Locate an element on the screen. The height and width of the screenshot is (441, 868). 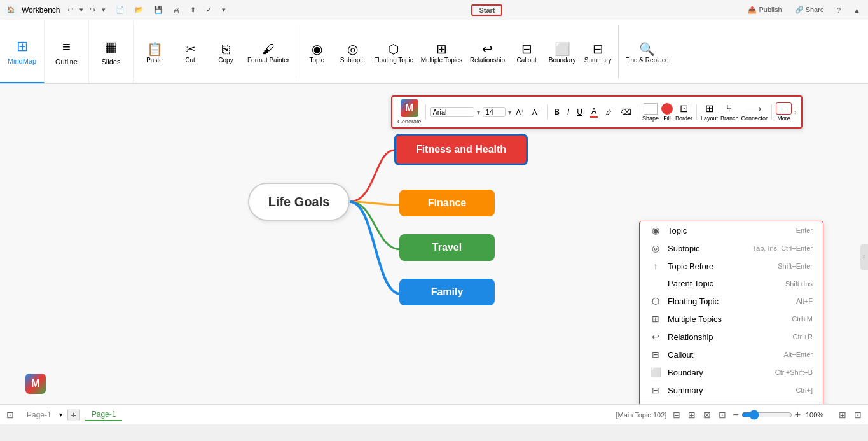
font-select is located at coordinates (452, 112).